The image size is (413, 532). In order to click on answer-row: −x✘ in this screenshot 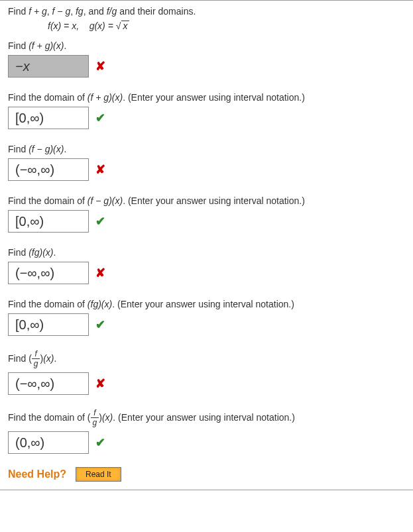, I will do `click(207, 66)`.